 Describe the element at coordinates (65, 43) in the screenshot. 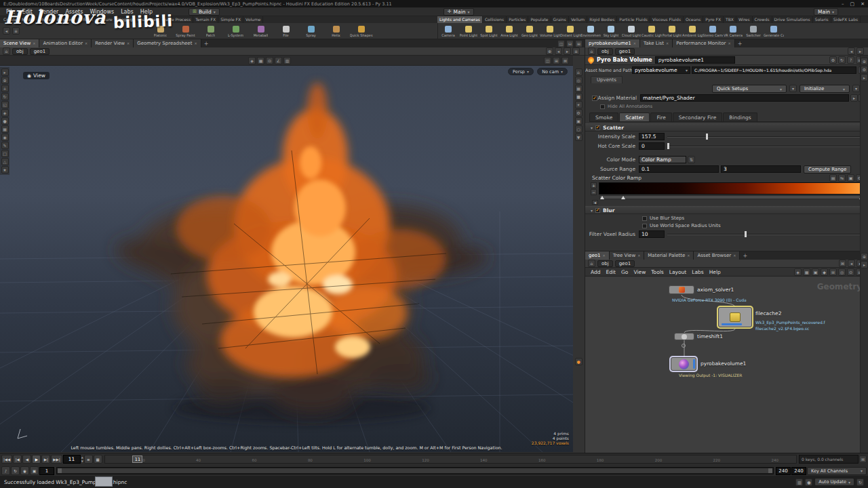

I see `pane-tab: Animation Editor ✕` at that location.